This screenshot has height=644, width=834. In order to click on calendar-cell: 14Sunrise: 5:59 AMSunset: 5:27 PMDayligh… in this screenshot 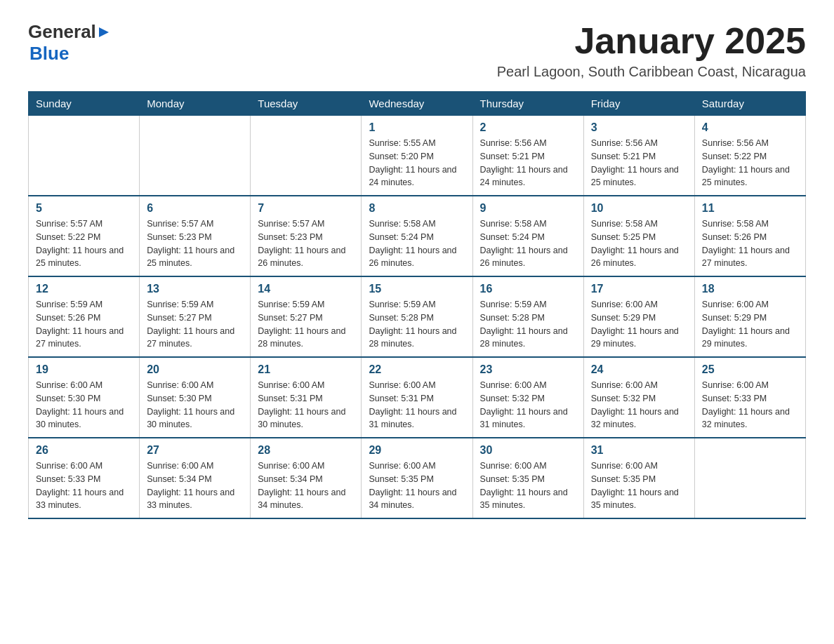, I will do `click(306, 317)`.